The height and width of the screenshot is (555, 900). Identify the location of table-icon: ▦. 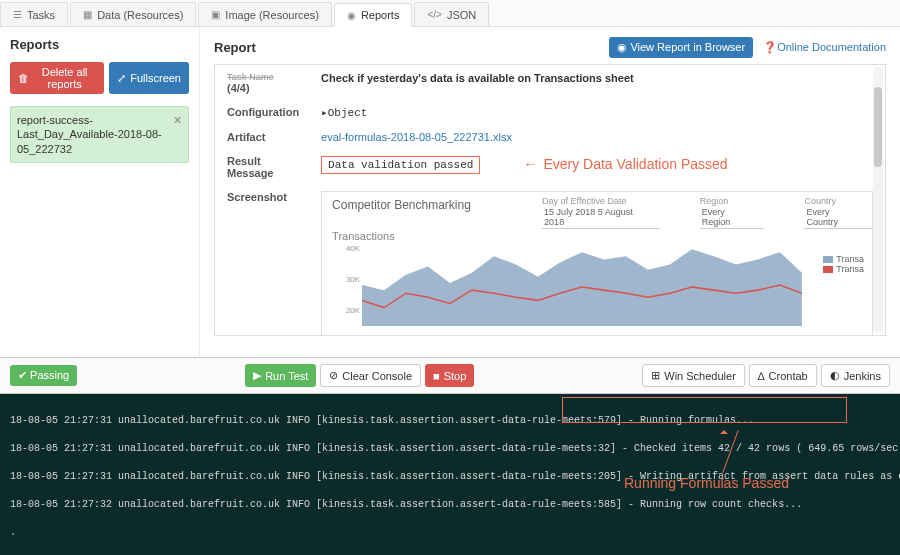
(88, 14).